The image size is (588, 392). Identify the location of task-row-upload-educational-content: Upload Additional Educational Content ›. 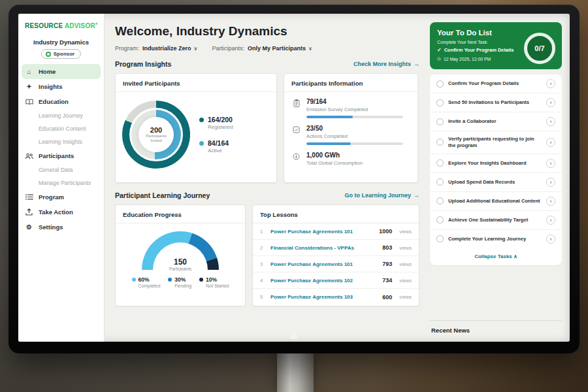
(496, 201).